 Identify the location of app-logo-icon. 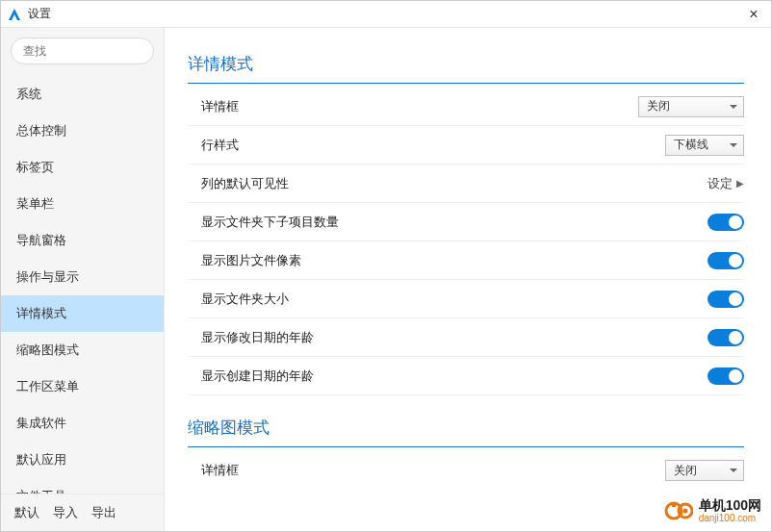
(14, 14).